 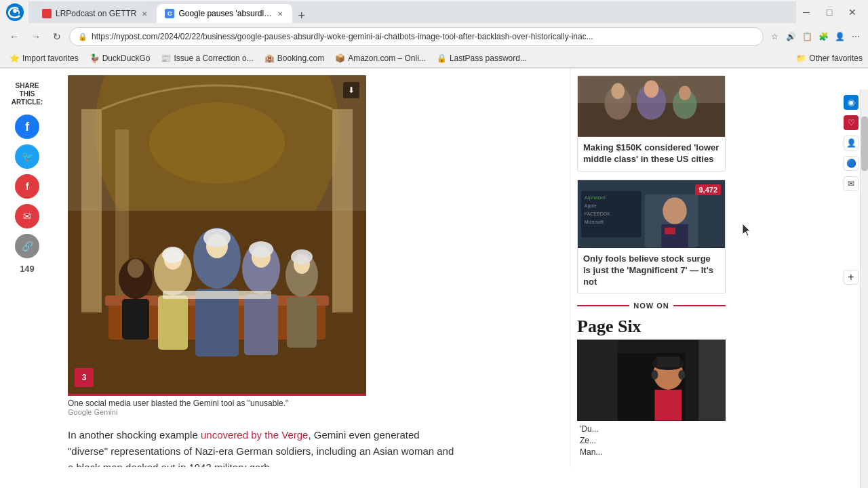 I want to click on partial-text-1: 'Du..., so click(x=589, y=429).